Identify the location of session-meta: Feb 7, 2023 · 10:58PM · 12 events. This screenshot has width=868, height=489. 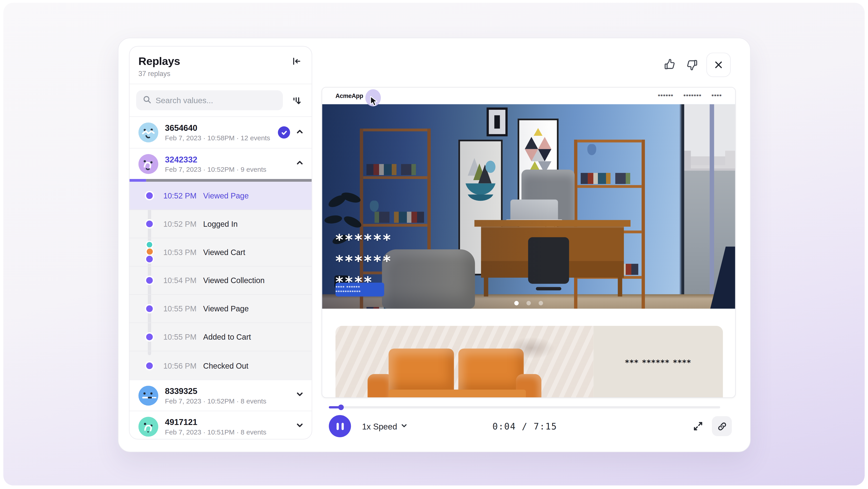
(218, 138).